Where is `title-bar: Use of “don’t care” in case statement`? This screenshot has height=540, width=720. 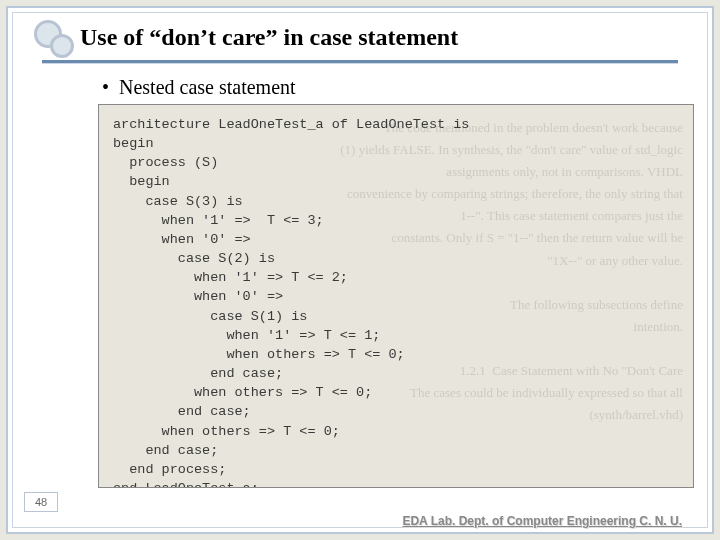
title-bar: Use of “don’t care” in case statement is located at coordinates (360, 37).